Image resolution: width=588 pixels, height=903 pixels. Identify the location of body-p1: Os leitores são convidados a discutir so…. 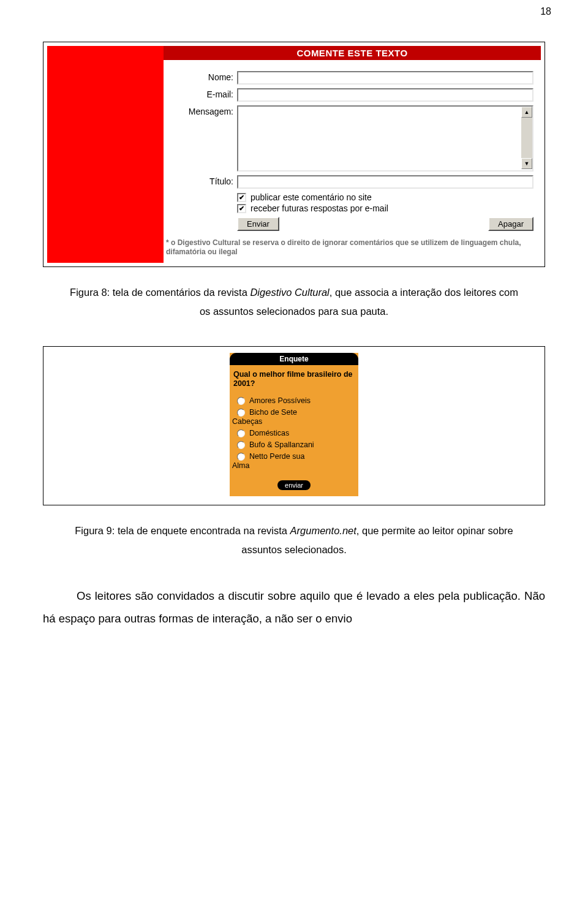
(294, 607).